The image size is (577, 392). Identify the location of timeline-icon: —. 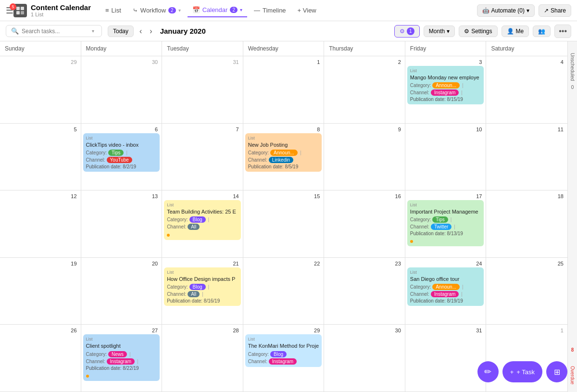
(257, 11).